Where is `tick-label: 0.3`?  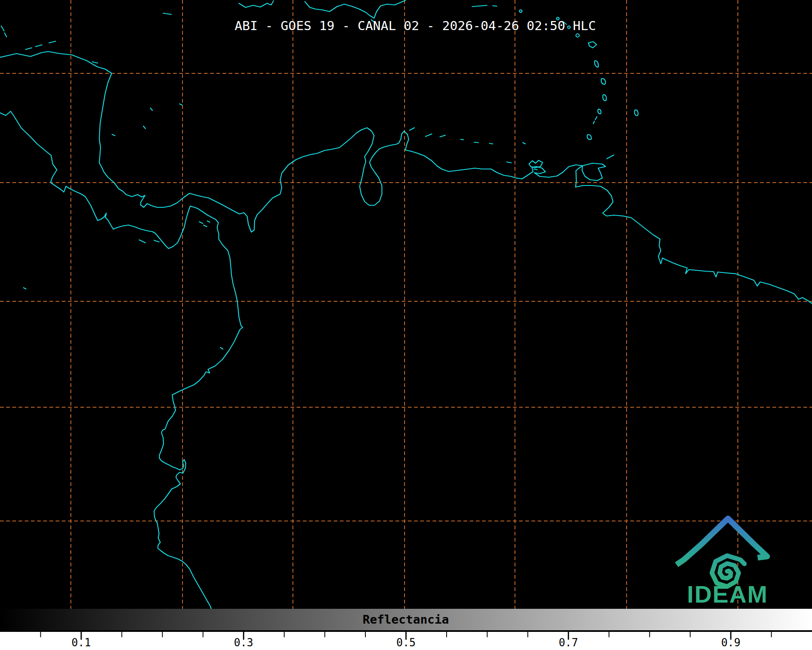 tick-label: 0.3 is located at coordinates (244, 643).